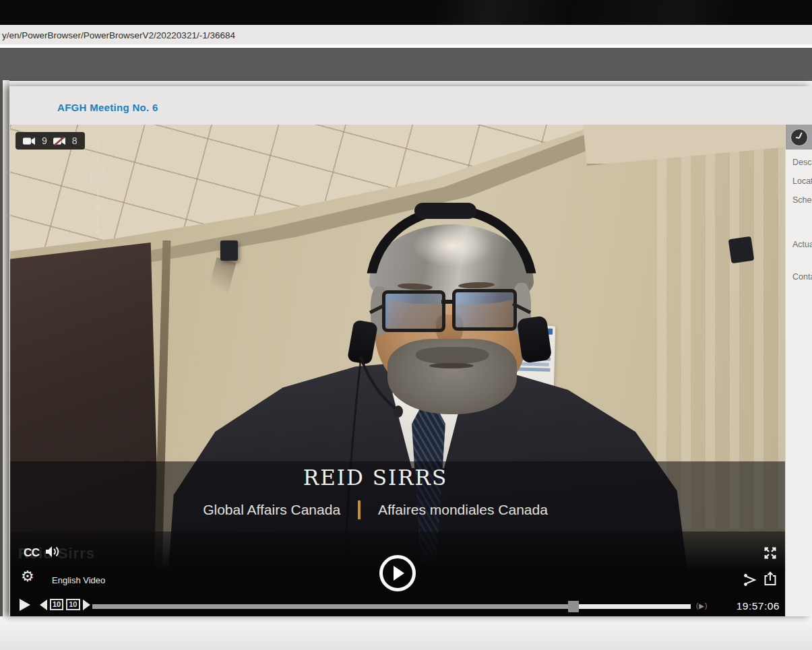  What do you see at coordinates (32, 553) in the screenshot?
I see `closed-captions-button: CC` at bounding box center [32, 553].